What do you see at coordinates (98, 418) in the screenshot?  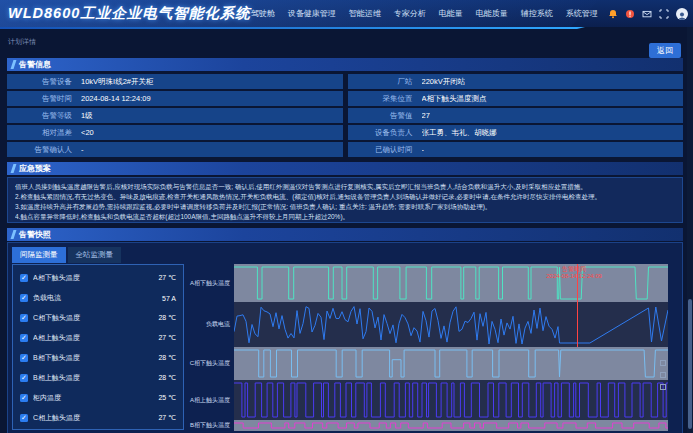 I see `measurement-row: C相上触头温度 27 ℃` at bounding box center [98, 418].